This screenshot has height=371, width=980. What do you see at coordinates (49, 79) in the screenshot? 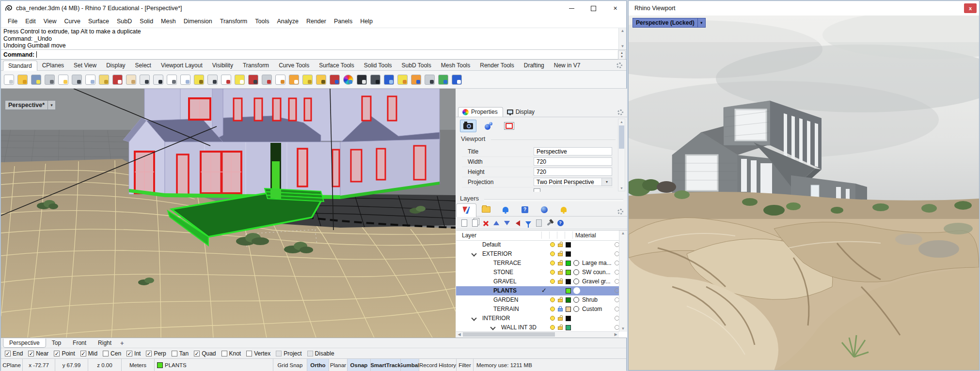
I see `toolbar-icon-print` at bounding box center [49, 79].